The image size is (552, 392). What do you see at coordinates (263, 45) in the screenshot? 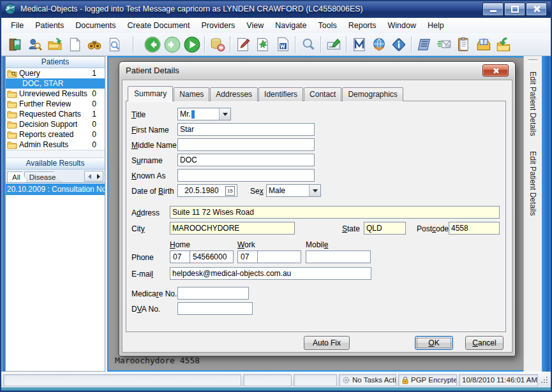
I see `process-document-icon` at bounding box center [263, 45].